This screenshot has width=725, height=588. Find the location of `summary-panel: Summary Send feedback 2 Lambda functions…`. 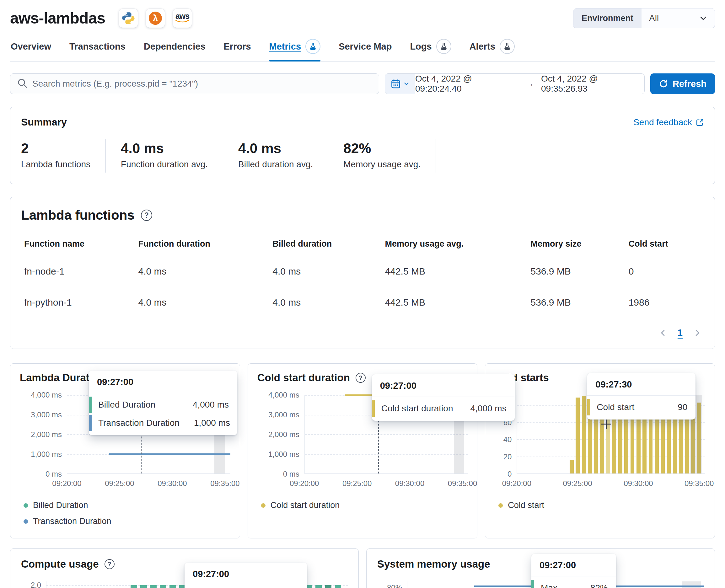

summary-panel: Summary Send feedback 2 Lambda functions… is located at coordinates (362, 146).